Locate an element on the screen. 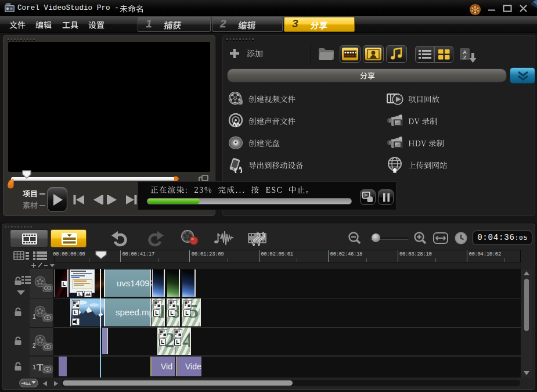  svg-text: 2 is located at coordinates (34, 346).